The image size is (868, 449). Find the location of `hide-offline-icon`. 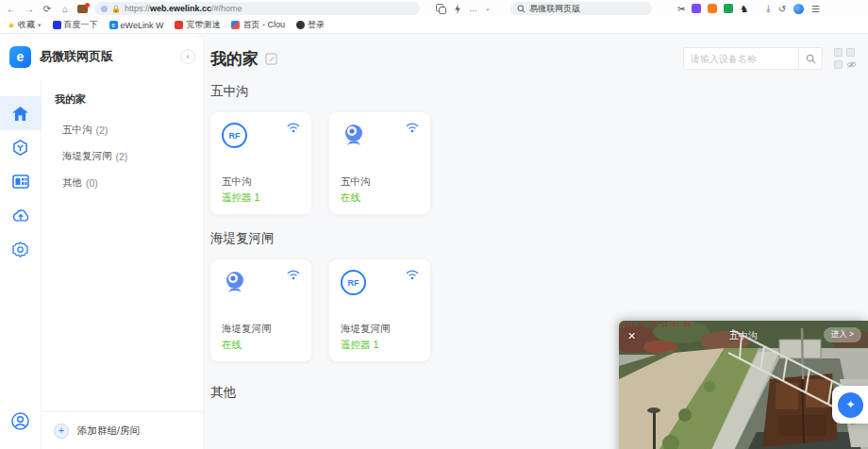

hide-offline-icon is located at coordinates (851, 64).